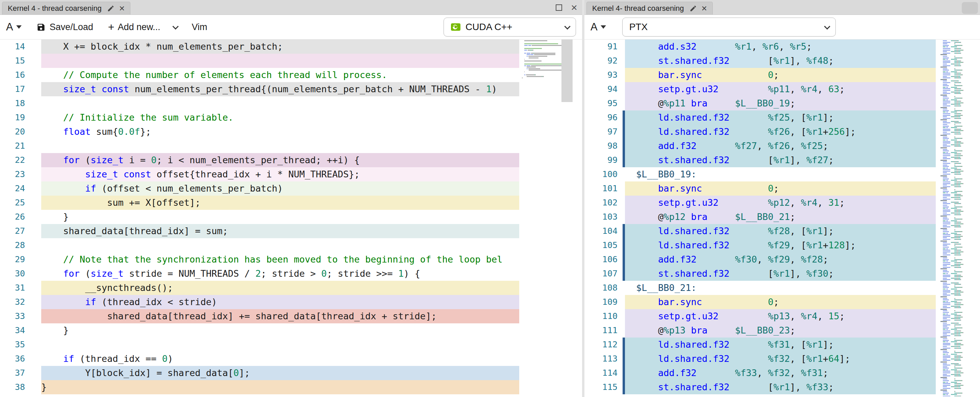 The width and height of the screenshot is (980, 397). What do you see at coordinates (291, 302) in the screenshot?
I see `code-line: 32 if (thread_idx < stride)` at bounding box center [291, 302].